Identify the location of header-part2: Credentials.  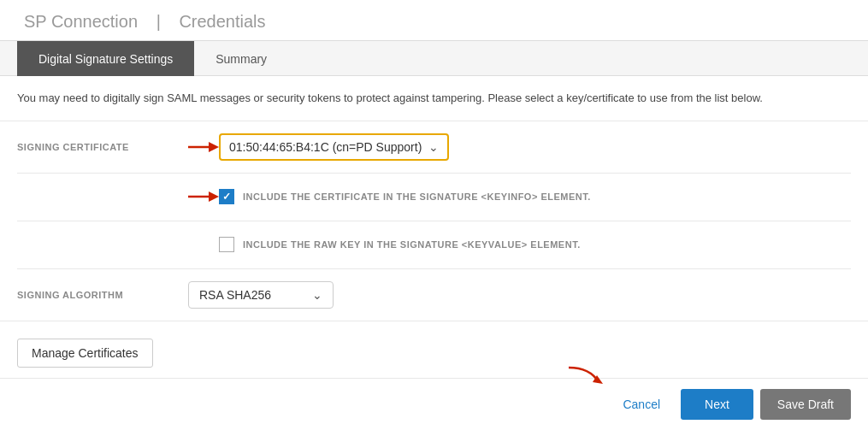
(222, 21).